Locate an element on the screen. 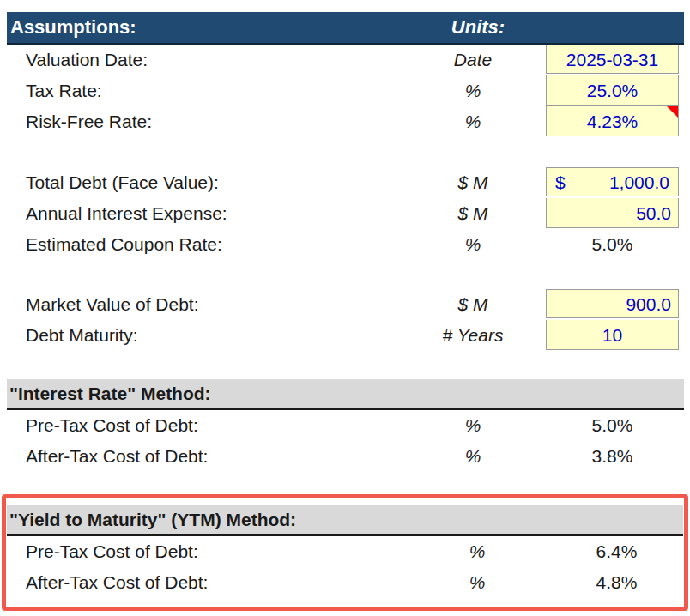  row-label: Market Value of Debt: is located at coordinates (203, 305).